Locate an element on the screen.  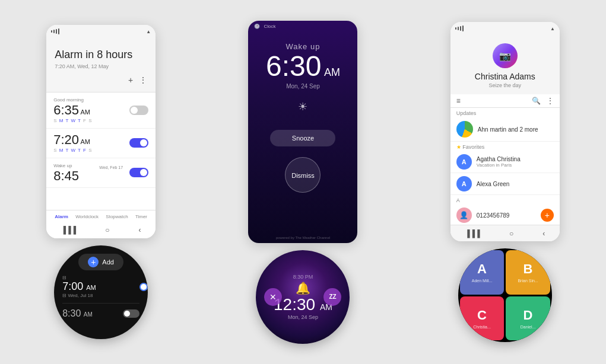
favorites-section-label: ★ Favorites is located at coordinates (505, 146).